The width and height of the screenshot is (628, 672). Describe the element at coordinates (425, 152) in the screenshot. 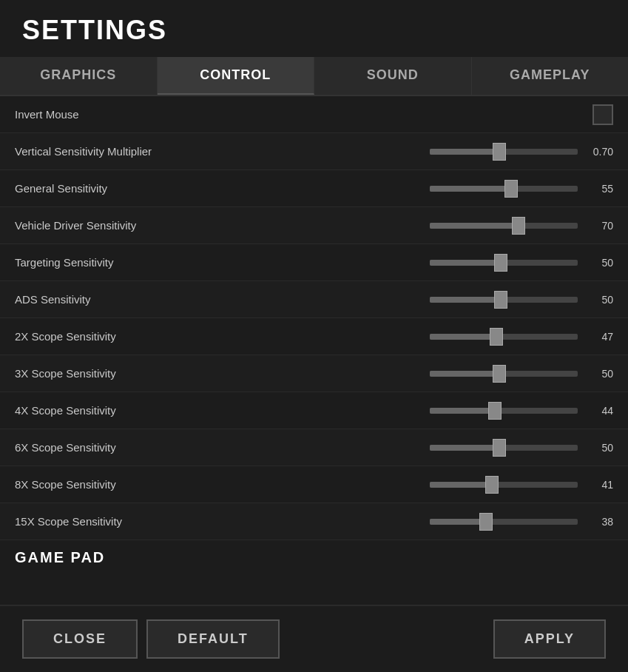

I see `setting-control-vertical-sensitivity: 0.70` at that location.